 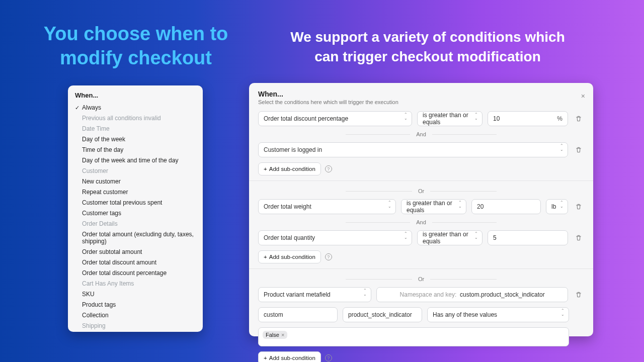 What do you see at coordinates (135, 326) in the screenshot?
I see `dropdown-group-header: Shipping` at bounding box center [135, 326].